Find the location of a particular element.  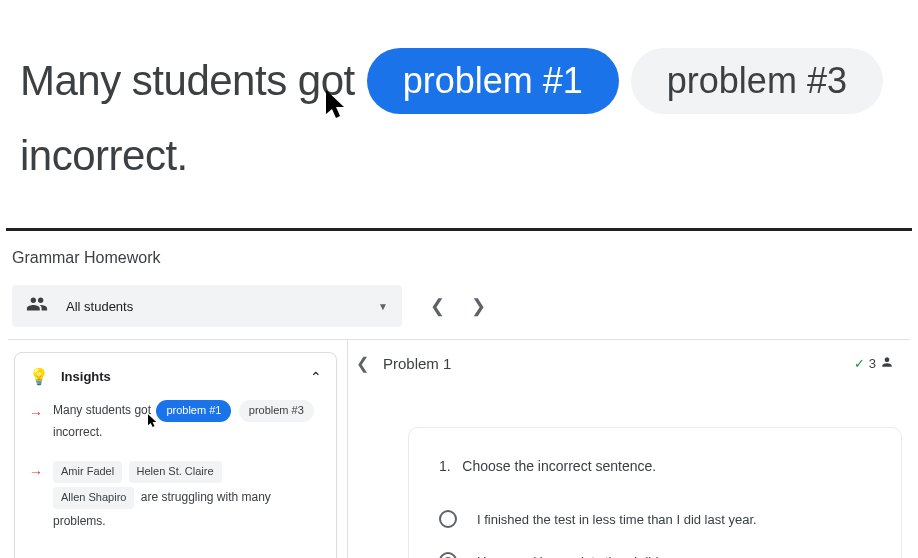

collapse-icon: ⌃ is located at coordinates (316, 377).